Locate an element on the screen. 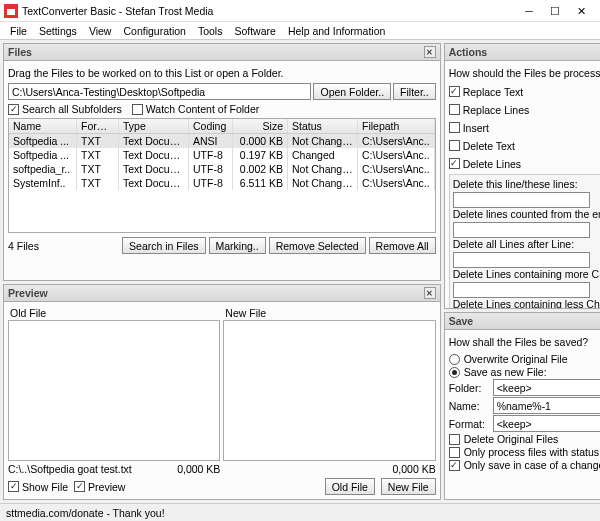 This screenshot has width=600, height=521. menubar: File Settings View Configuration Tools S… is located at coordinates (300, 31).